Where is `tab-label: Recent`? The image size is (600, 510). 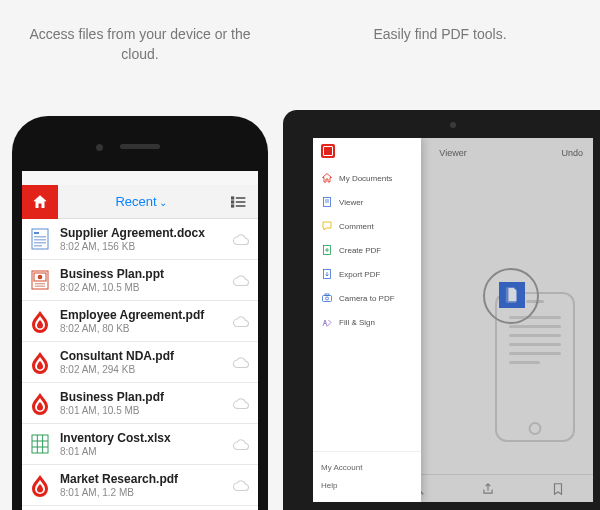 tab-label: Recent is located at coordinates (136, 202).